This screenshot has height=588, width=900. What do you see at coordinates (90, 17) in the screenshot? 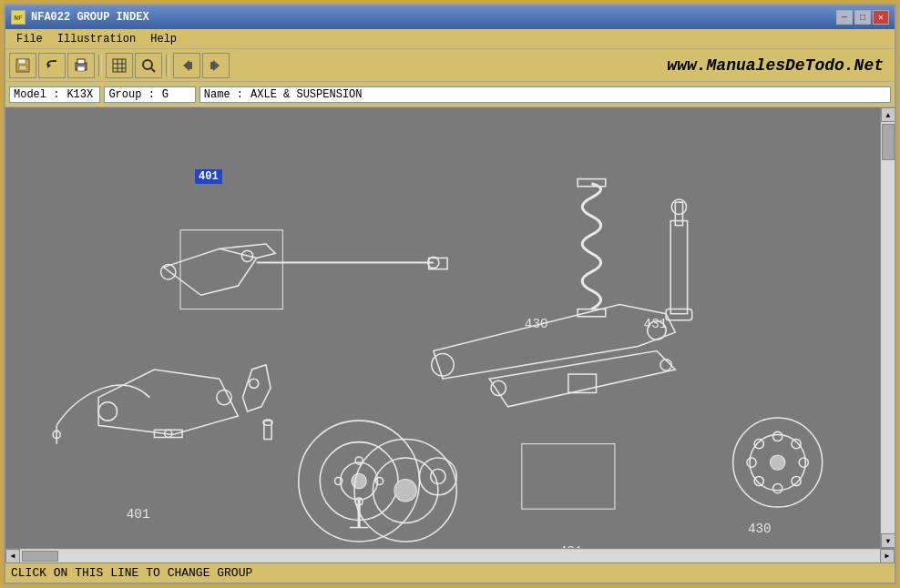
I see `window-title: NFA022 GROUP INDEX` at bounding box center [90, 17].